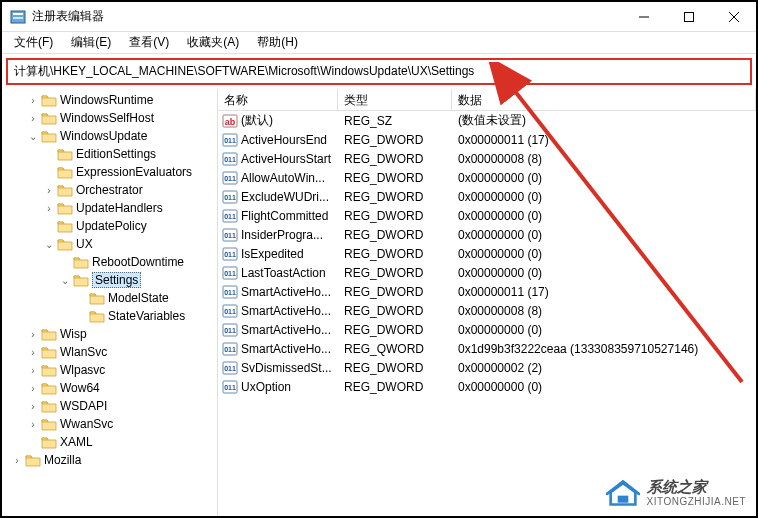 This screenshot has width=758, height=518. Describe the element at coordinates (110, 154) in the screenshot. I see `tree-item: EditionSettings` at that location.